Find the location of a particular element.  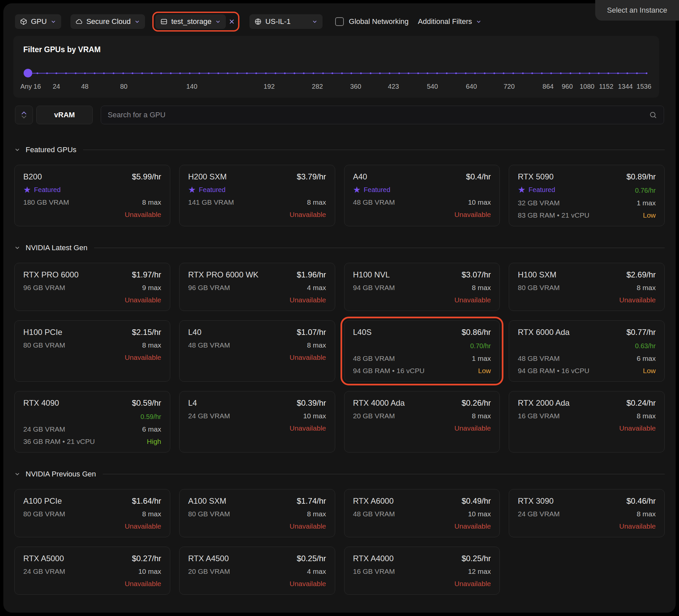

gpu-discount-price: 0.63/hr is located at coordinates (645, 346).